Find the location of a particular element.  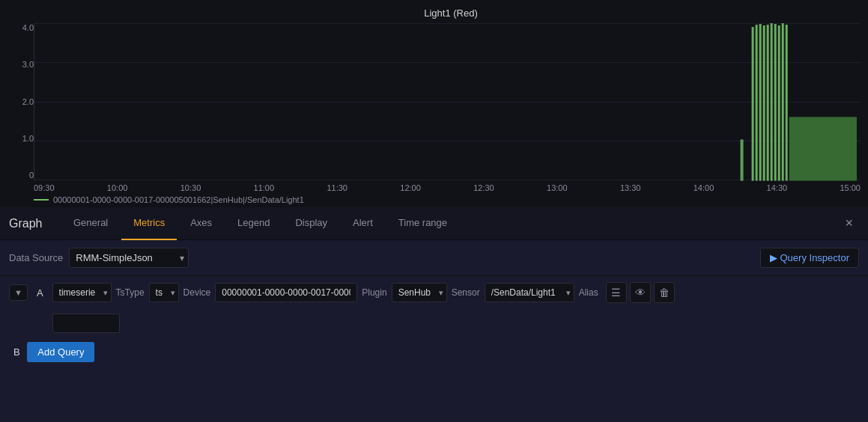

eye-icon: 👁 is located at coordinates (640, 293).